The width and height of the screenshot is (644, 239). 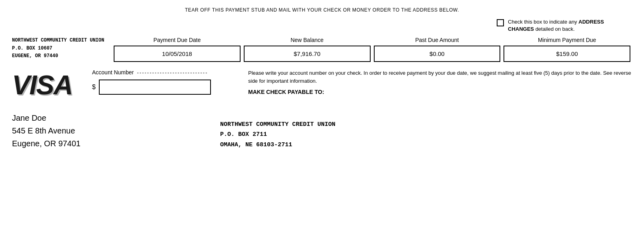 What do you see at coordinates (60, 48) in the screenshot?
I see `sender-address: NORTHWEST COMMUNITY CREDIT UNION P.O. BO…` at bounding box center [60, 48].